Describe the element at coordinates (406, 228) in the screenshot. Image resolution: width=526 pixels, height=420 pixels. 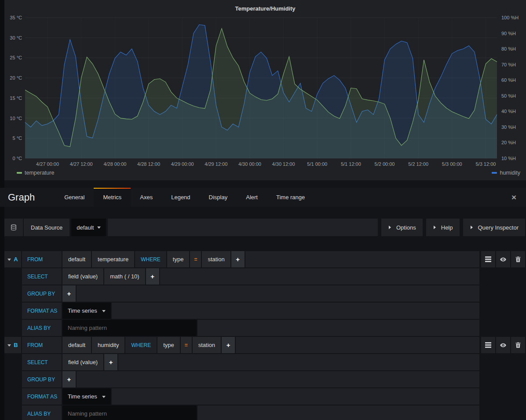
I see `options-label: Options` at that location.